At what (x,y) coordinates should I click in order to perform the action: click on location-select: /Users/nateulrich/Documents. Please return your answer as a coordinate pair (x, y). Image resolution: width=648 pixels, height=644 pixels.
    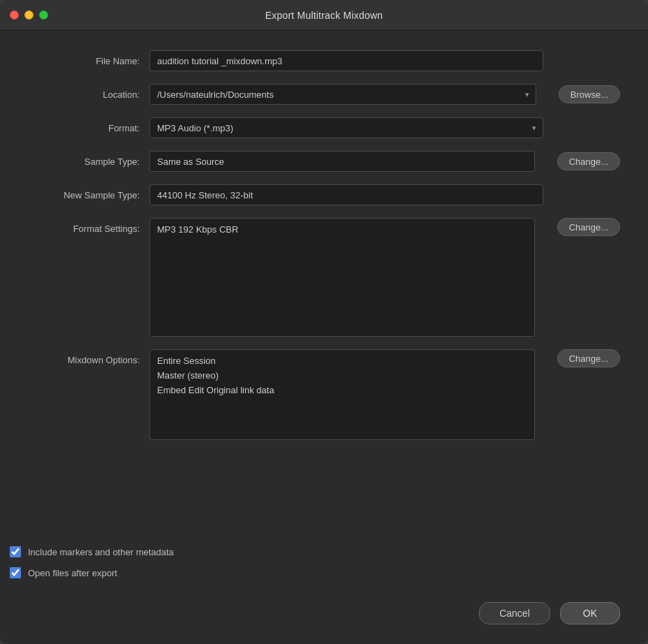
    Looking at the image, I should click on (343, 94).